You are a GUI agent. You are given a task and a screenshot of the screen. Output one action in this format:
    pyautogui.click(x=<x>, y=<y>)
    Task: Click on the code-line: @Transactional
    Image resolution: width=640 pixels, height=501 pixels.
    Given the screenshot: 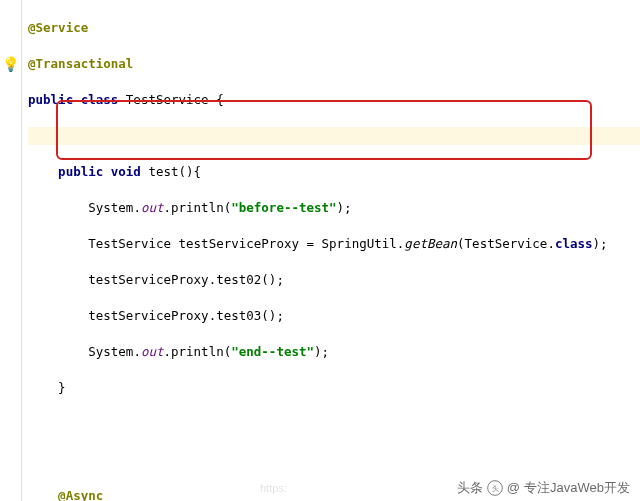 What is the action you would take?
    pyautogui.click(x=334, y=64)
    